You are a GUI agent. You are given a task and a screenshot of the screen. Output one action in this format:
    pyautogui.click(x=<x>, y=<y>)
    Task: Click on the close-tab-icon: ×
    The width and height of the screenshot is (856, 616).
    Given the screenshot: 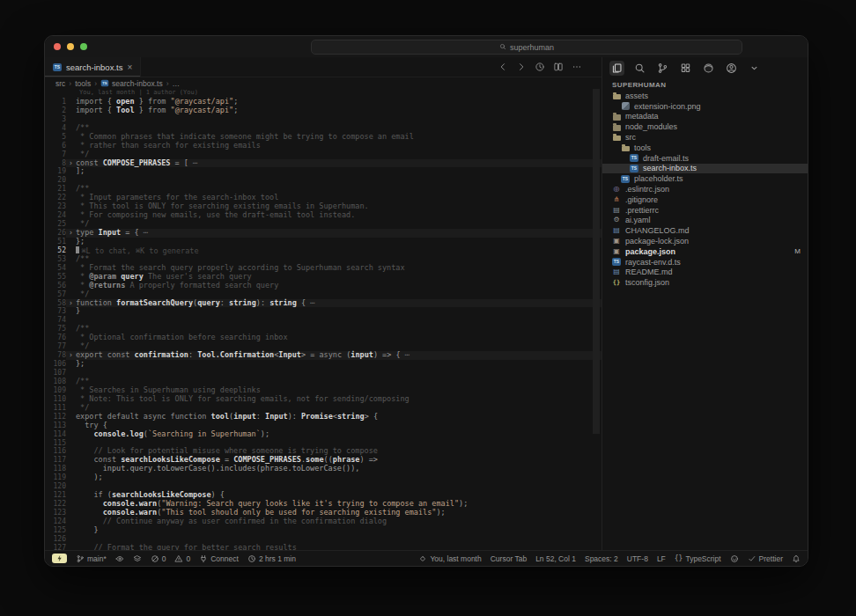 What is the action you would take?
    pyautogui.click(x=129, y=67)
    